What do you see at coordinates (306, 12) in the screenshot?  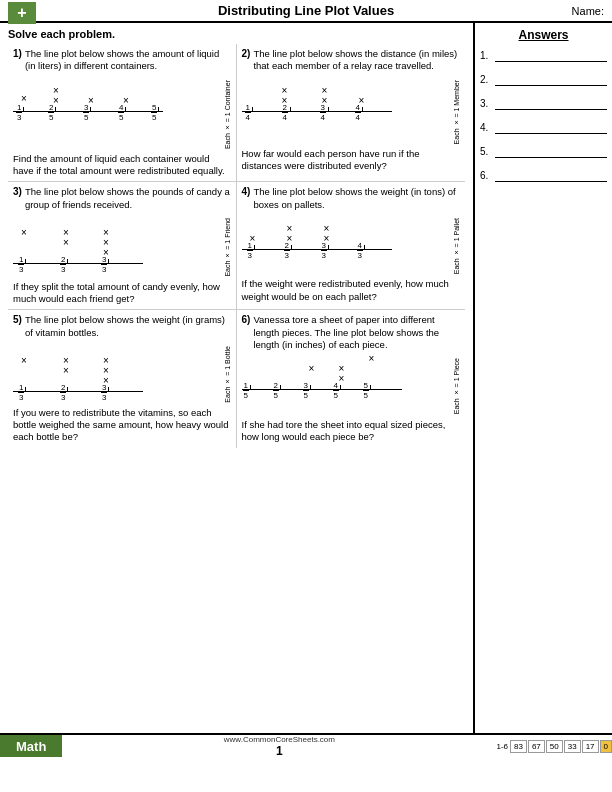 I see `page-header: + Distributing Line Plot Values Name:` at bounding box center [306, 12].